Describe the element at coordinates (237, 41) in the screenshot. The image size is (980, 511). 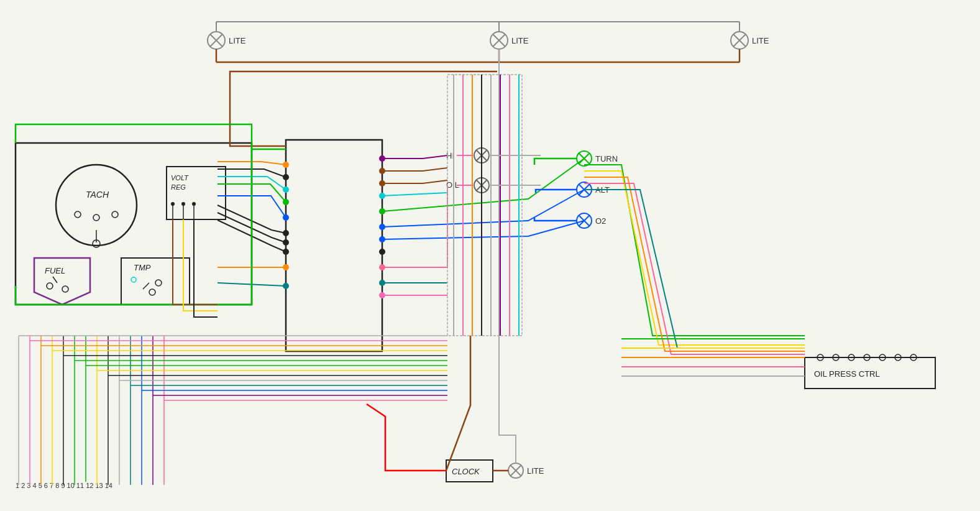
I see `lite1-label: LITE` at that location.